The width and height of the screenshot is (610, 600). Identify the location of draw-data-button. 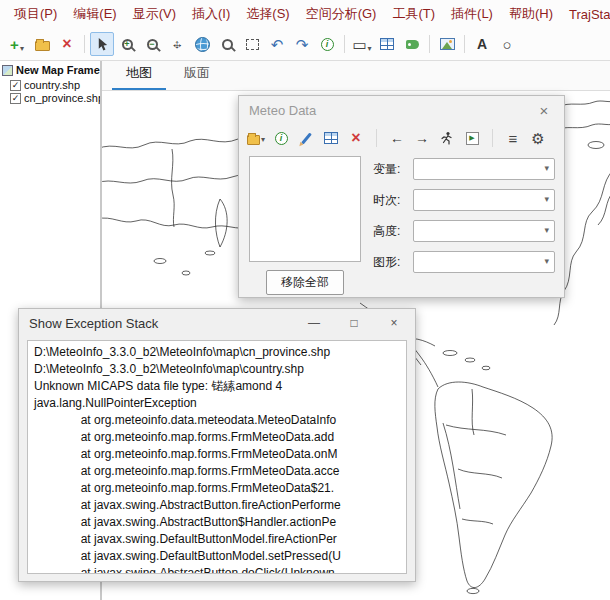
(306, 138).